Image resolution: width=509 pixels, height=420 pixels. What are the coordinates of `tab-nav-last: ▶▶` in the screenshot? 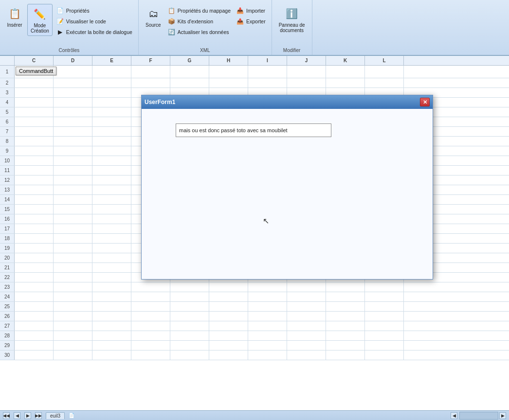 It's located at (38, 416).